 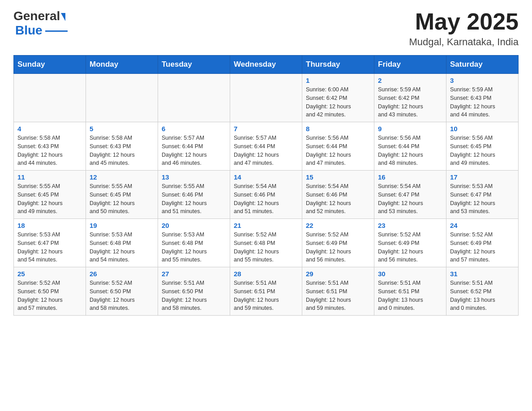 I want to click on day-info: Sunrise: 5:51 AMSunset: 6:50 PMDaylight:…, so click(x=194, y=295).